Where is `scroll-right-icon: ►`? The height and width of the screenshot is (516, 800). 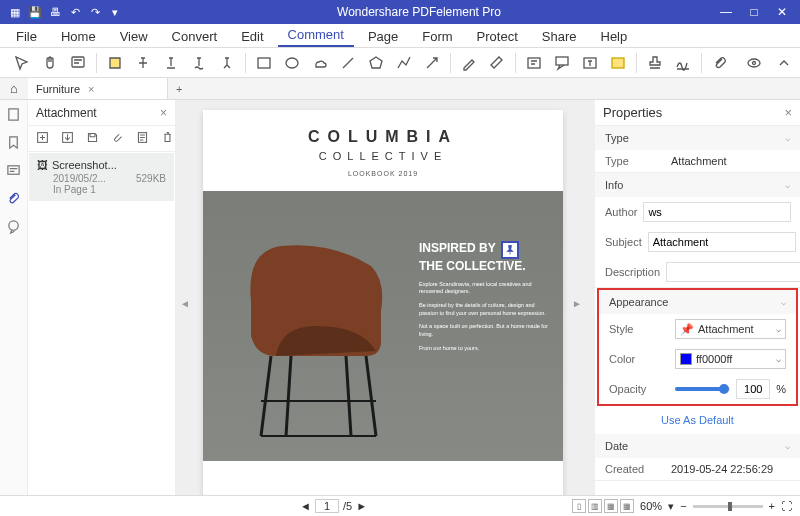
scroll-right-icon: ► is located at coordinates (579, 305).